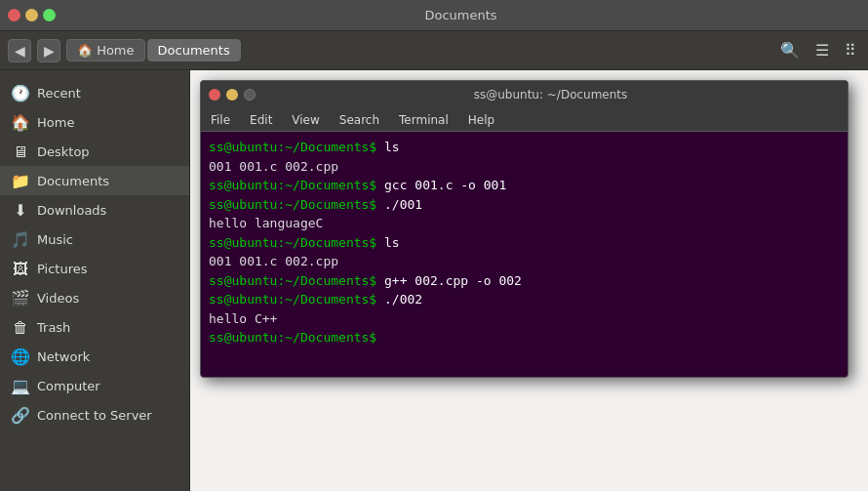  Describe the element at coordinates (95, 298) in the screenshot. I see `sidebar-item-videos: 🎬 Videos` at that location.